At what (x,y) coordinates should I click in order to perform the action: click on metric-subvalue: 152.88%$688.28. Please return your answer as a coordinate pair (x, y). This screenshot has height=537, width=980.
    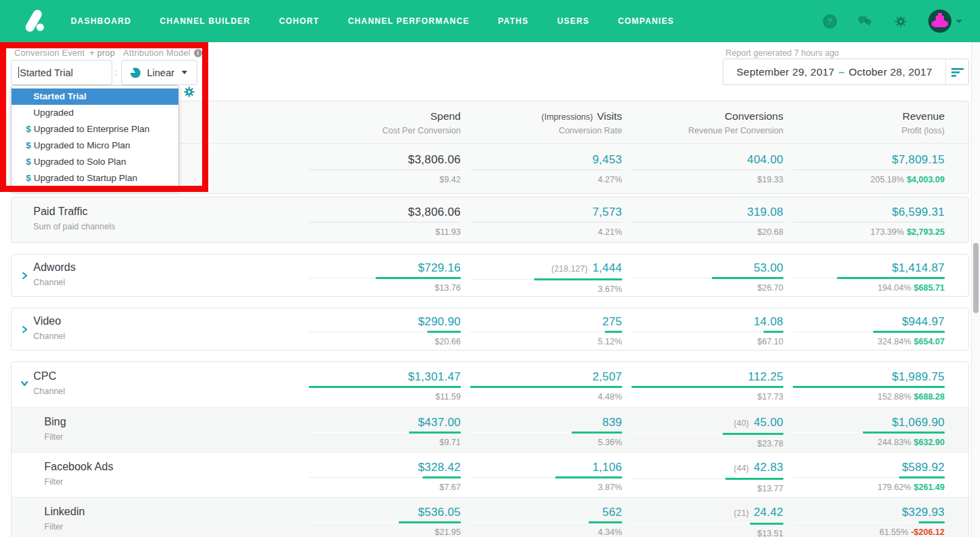
    Looking at the image, I should click on (868, 397).